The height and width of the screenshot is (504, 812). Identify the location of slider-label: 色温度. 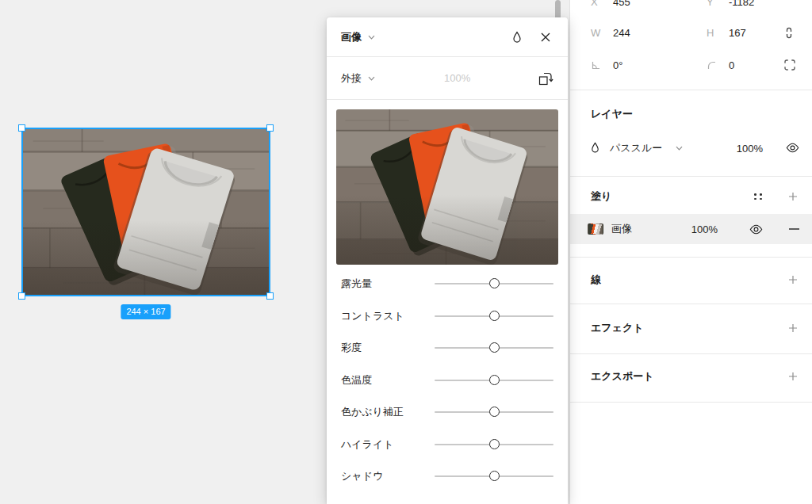
(357, 380).